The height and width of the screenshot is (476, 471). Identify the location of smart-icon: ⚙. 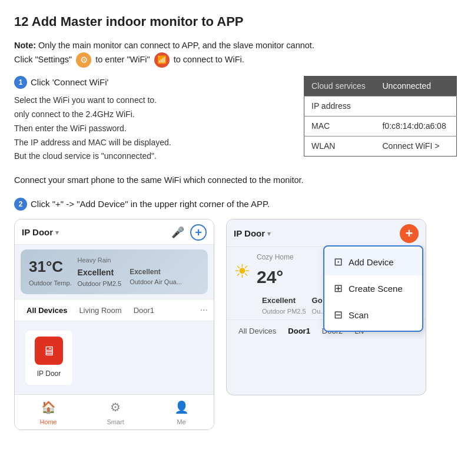
(115, 407).